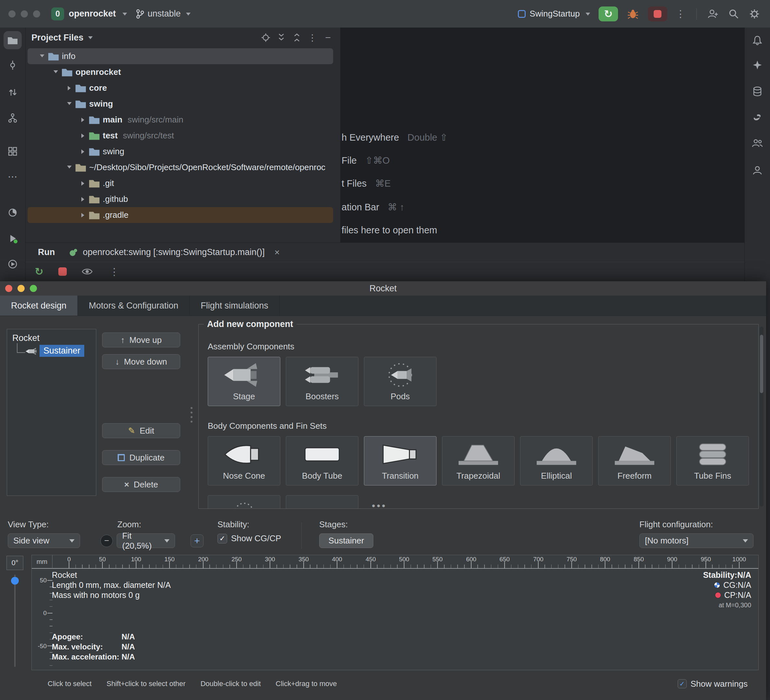  I want to click on component-tube-fins-button: Tube Fins, so click(713, 461).